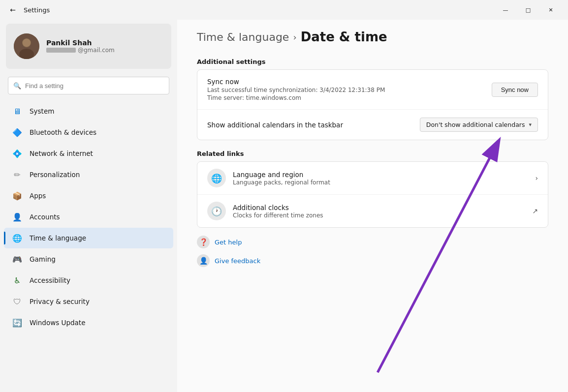 This screenshot has height=392, width=568. Describe the element at coordinates (17, 153) in the screenshot. I see `network-icon: 💠` at that location.